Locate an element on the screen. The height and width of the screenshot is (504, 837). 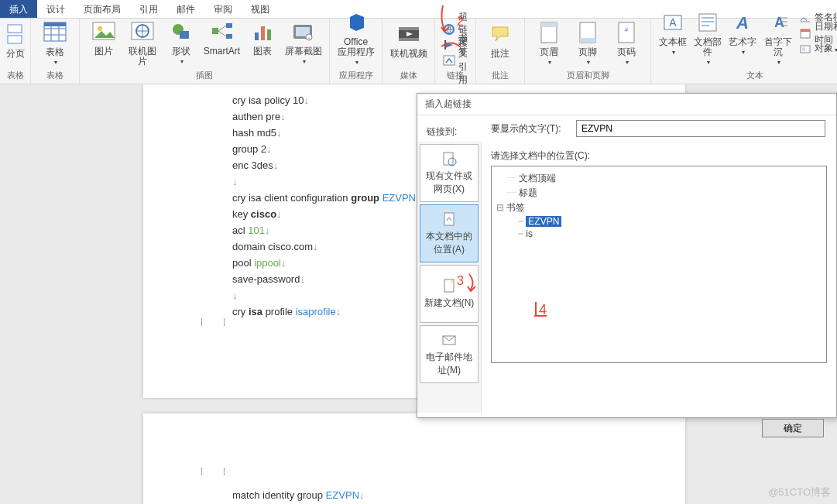
textbox-icon: A is located at coordinates (673, 22).